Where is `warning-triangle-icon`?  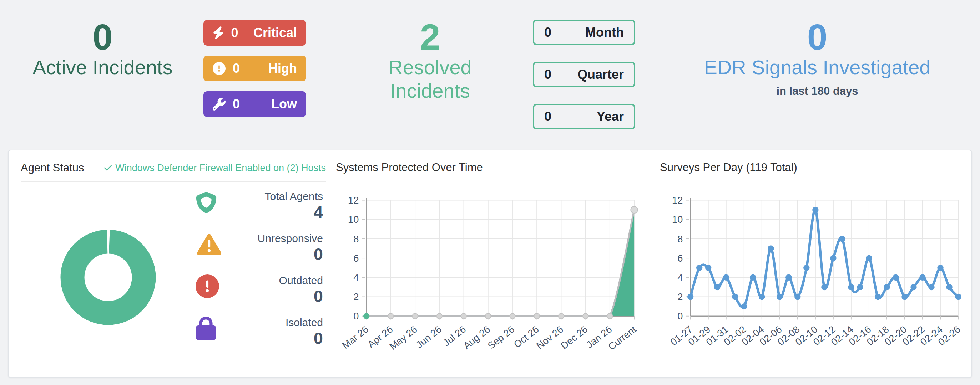 warning-triangle-icon is located at coordinates (209, 245).